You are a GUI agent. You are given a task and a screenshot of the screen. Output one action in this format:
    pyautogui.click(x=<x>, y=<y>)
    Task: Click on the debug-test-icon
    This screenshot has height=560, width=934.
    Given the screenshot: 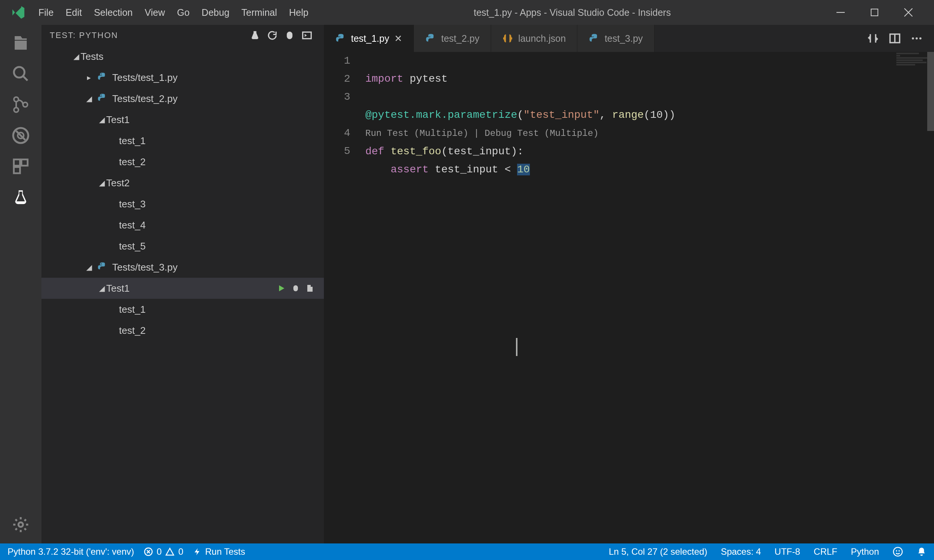 What is the action you would take?
    pyautogui.click(x=296, y=288)
    